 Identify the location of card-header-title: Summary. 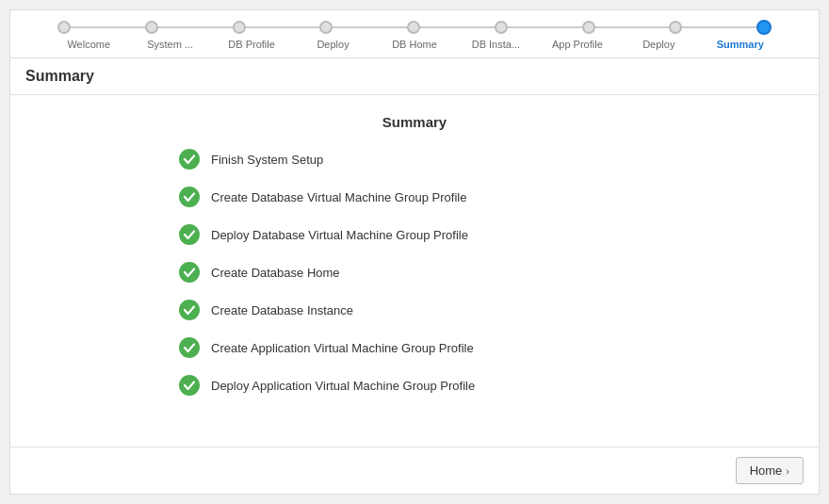
(60, 75).